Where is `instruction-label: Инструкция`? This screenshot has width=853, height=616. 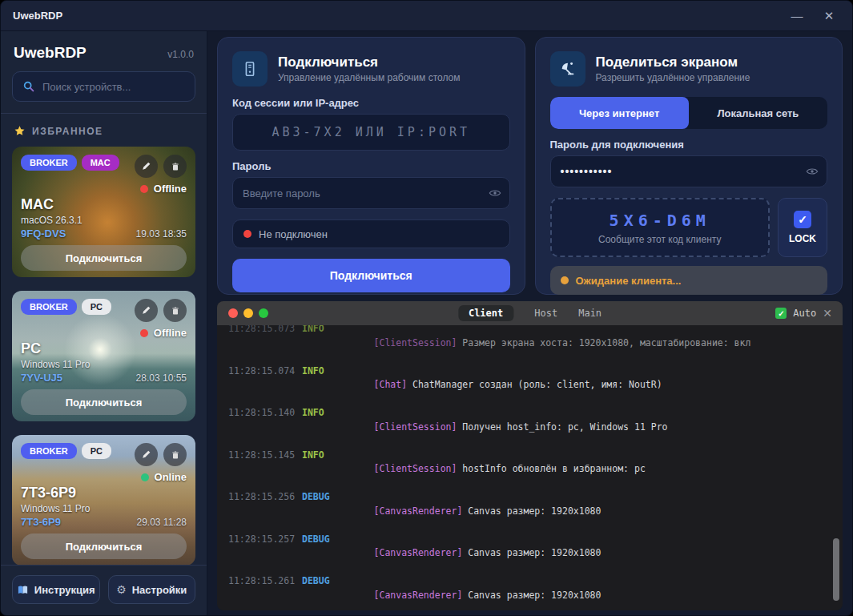 instruction-label: Инструкция is located at coordinates (65, 590).